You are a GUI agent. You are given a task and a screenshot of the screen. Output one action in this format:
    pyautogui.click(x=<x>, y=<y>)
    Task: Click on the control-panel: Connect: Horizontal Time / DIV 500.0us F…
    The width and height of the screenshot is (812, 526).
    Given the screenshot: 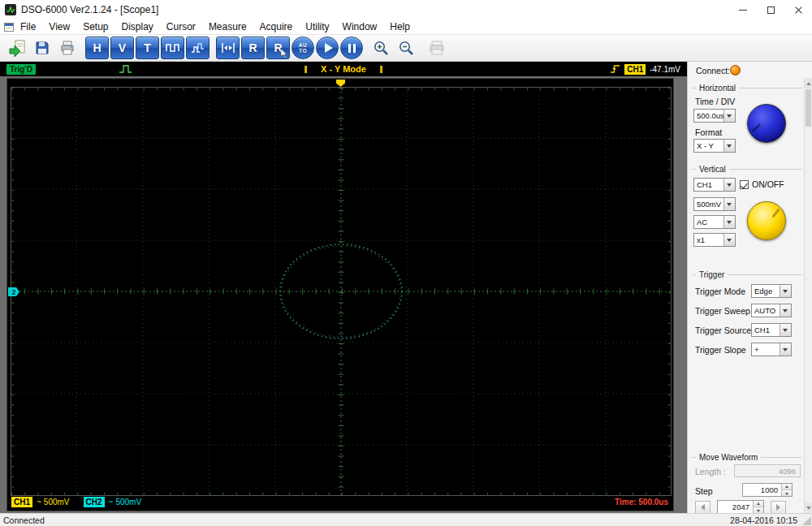 What is the action you would take?
    pyautogui.click(x=749, y=287)
    